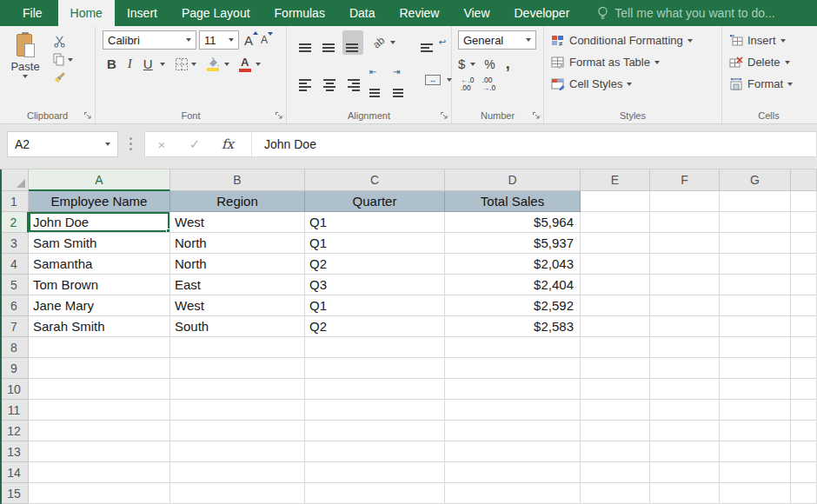 The image size is (817, 504). I want to click on tell-me-box: Tell me what you want to do..., so click(686, 13).